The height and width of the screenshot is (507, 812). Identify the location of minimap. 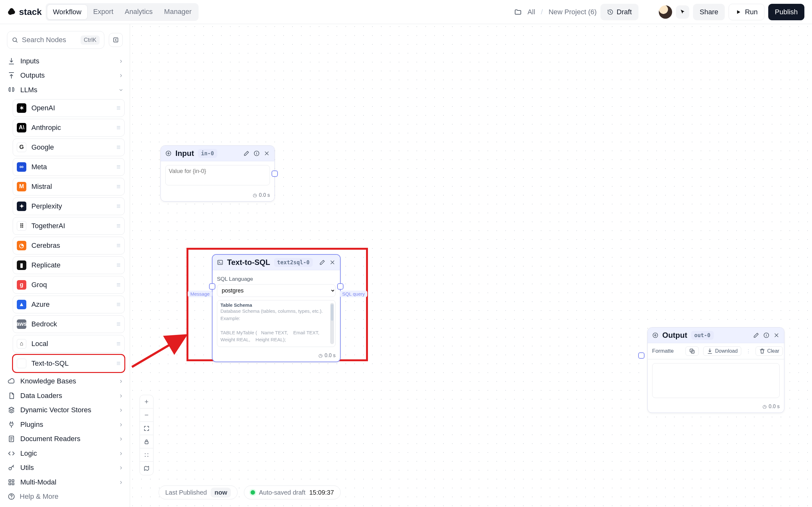
(147, 468).